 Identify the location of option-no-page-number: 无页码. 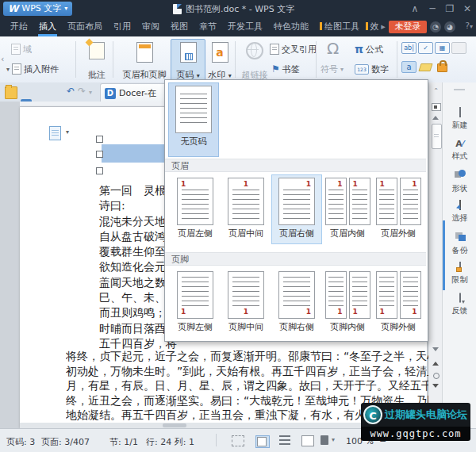
(194, 120).